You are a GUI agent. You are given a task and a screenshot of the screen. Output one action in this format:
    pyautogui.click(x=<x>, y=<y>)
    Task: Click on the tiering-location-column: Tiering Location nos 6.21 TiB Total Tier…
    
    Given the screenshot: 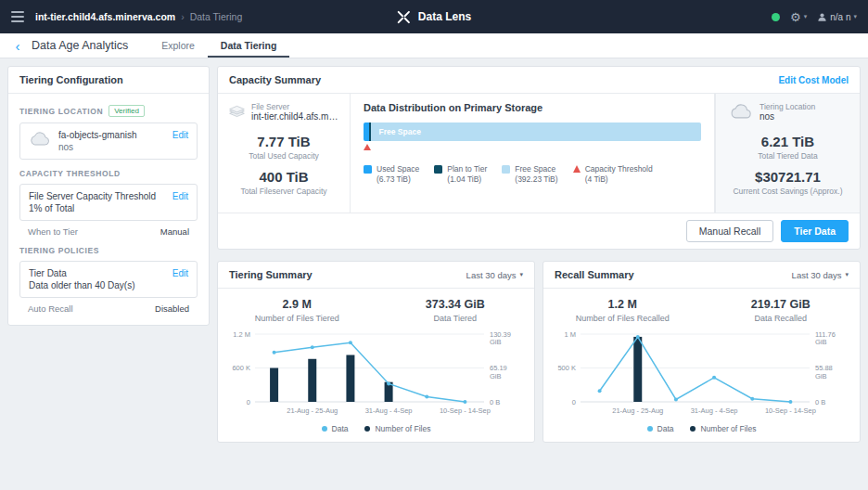 What is the action you would take?
    pyautogui.click(x=787, y=153)
    